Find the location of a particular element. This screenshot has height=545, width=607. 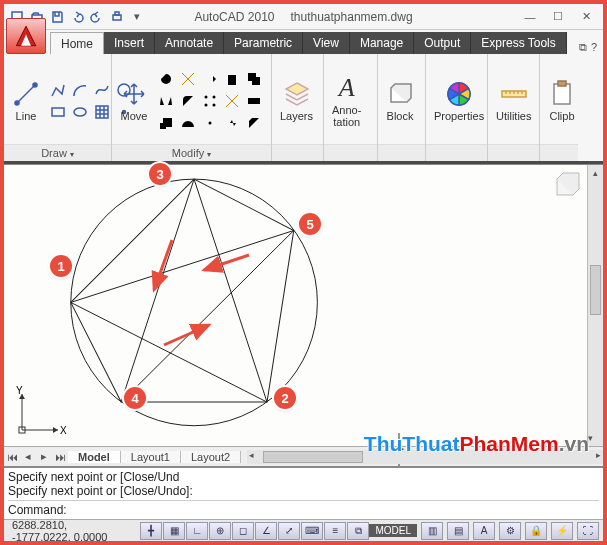

rectangle-icon is located at coordinates (58, 112).